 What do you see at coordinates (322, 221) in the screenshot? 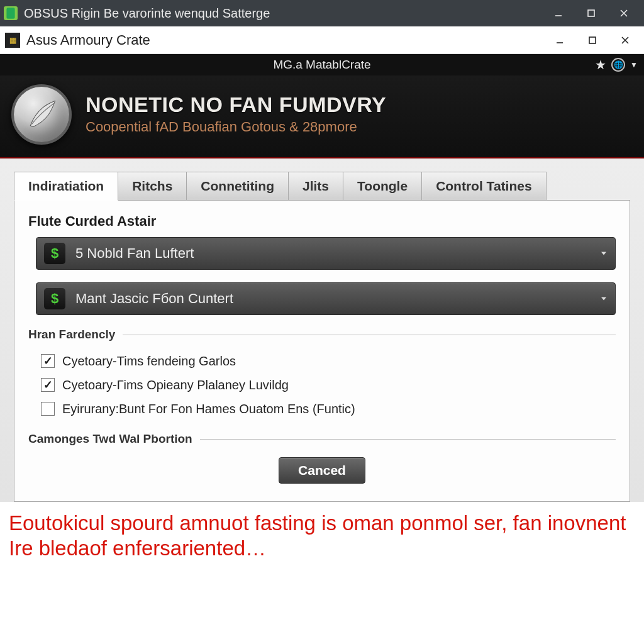
I see `section-heading-1: Flute Curded Astair` at bounding box center [322, 221].